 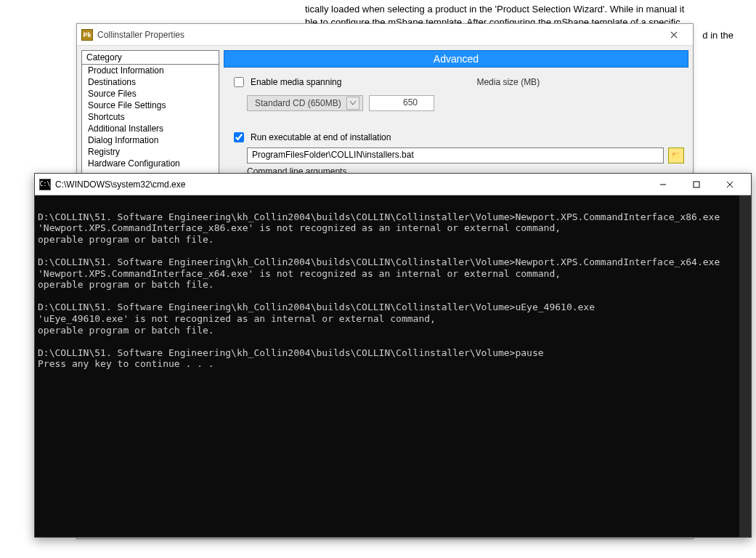 I want to click on media-type-combobox: Standard CD (650MB), so click(x=305, y=103).